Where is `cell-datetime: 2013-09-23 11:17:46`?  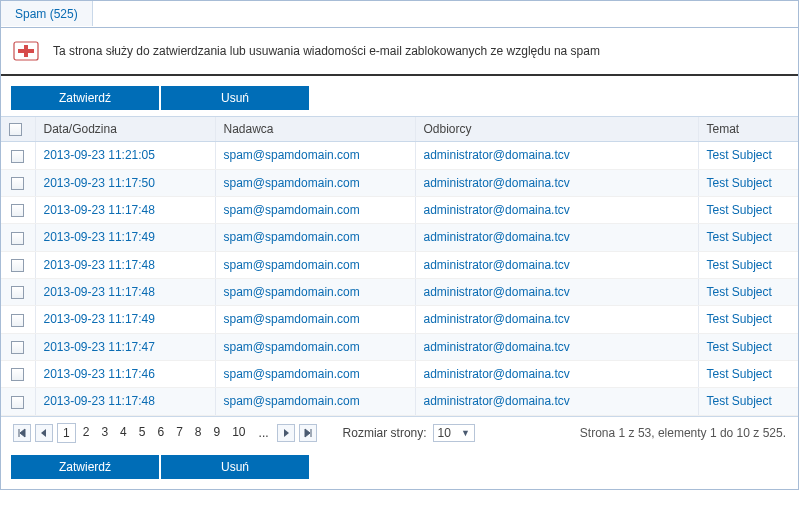 cell-datetime: 2013-09-23 11:17:46 is located at coordinates (125, 374).